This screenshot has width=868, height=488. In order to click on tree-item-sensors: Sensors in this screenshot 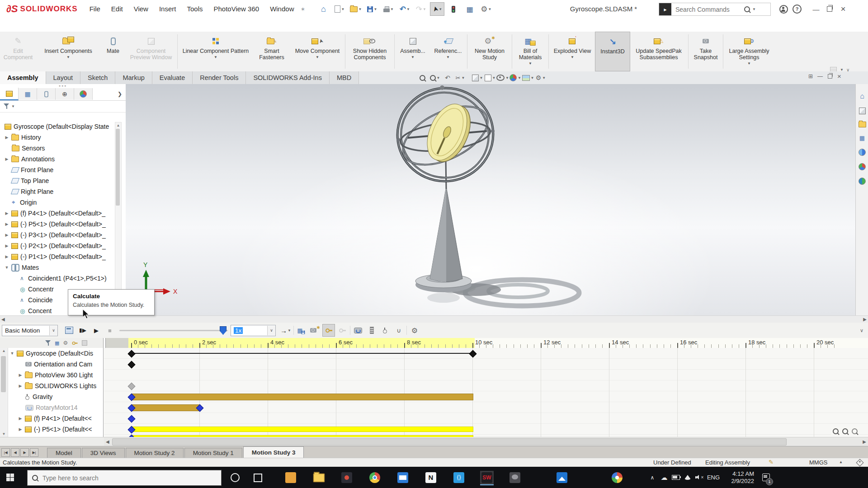, I will do `click(28, 148)`.